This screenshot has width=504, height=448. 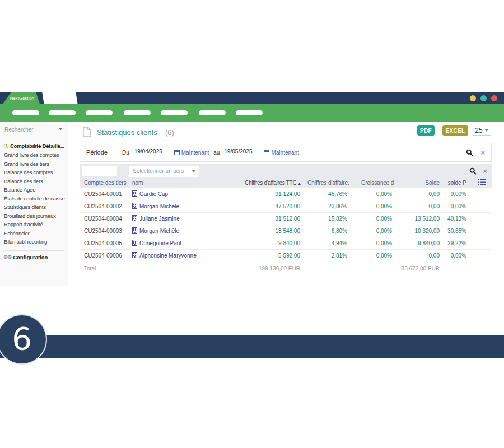 I want to click on step-number: 6, so click(x=22, y=339).